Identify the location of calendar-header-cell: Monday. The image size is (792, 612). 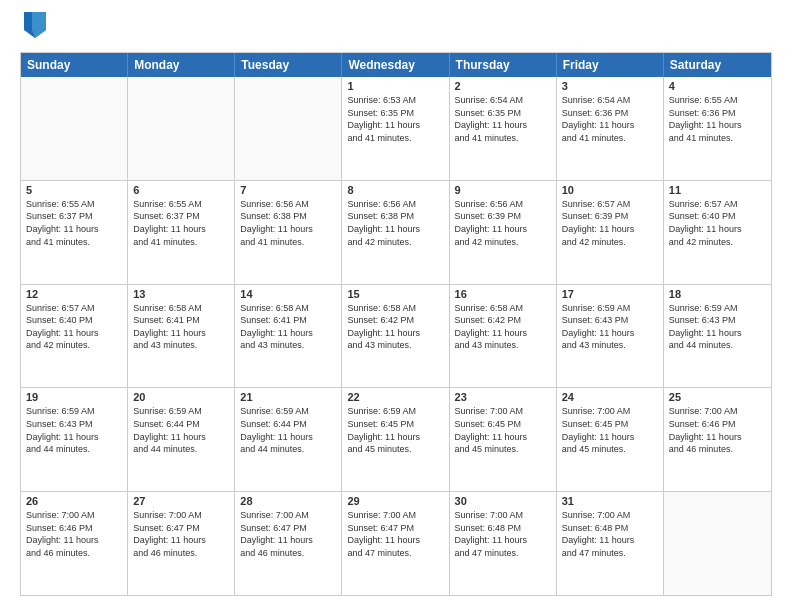
(182, 65).